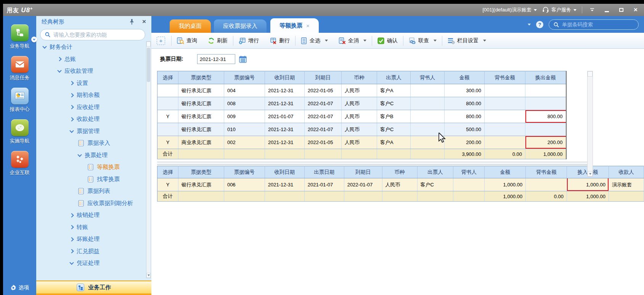  Describe the element at coordinates (91, 180) in the screenshot. I see `tree-item-找零换票: 找零换票` at that location.